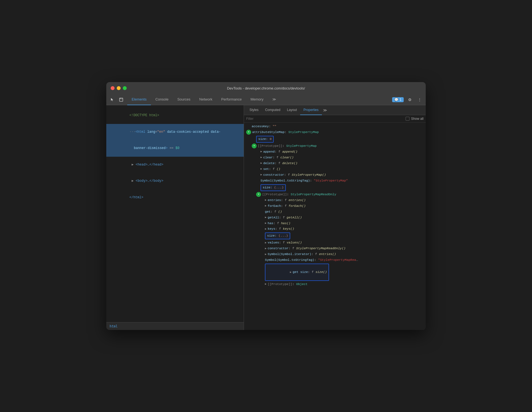 This screenshot has width=532, height=412. Describe the element at coordinates (112, 100) in the screenshot. I see `cursor-icon` at that location.